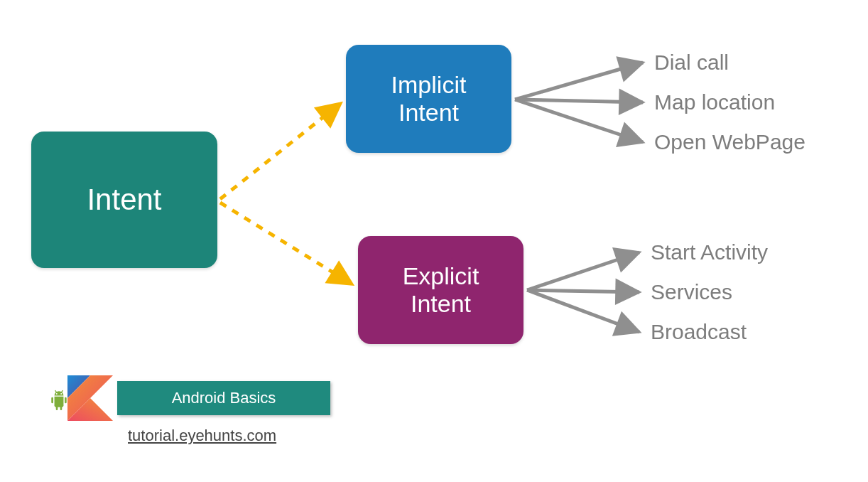  Describe the element at coordinates (440, 290) in the screenshot. I see `node-explicit-intent: Explicit Intent` at that location.